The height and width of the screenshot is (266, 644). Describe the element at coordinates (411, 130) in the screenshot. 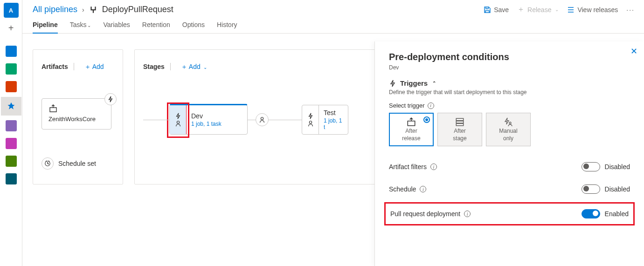

I see `trigger-after-release: After release` at that location.